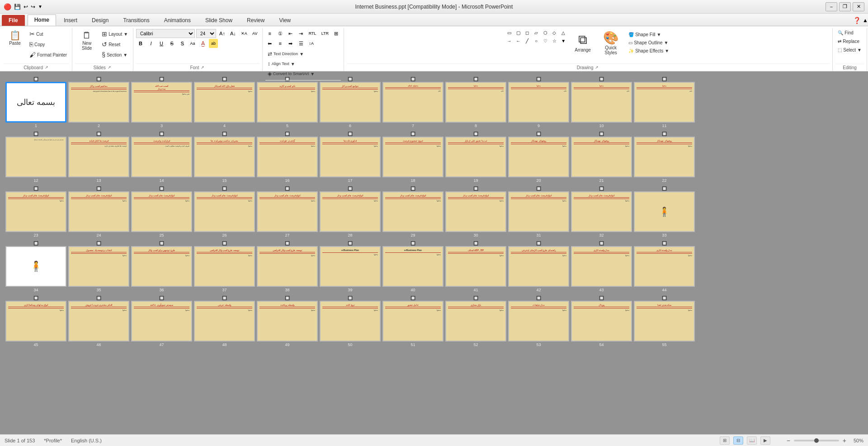  Describe the element at coordinates (665, 102) in the screenshot. I see `slide-item-11: 🔲 محتوا متن 11` at that location.